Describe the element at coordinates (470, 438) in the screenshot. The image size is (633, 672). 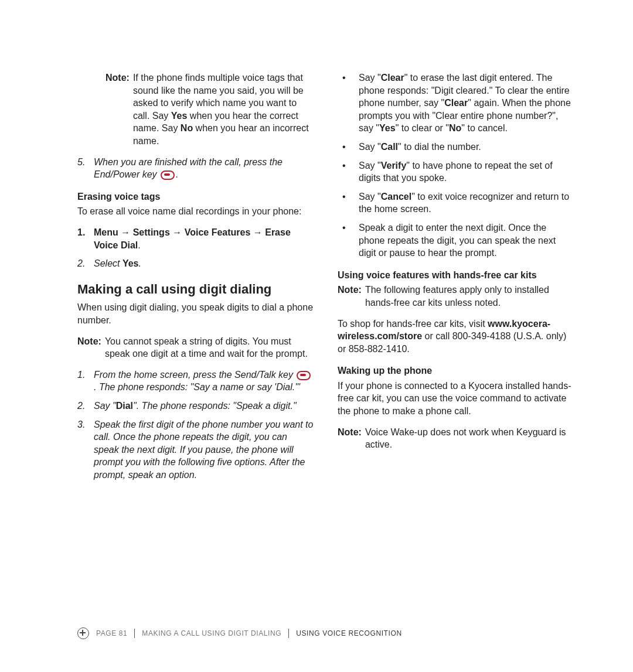
I see `note-text: Voice Wake-up does not work when Keyguar…` at that location.